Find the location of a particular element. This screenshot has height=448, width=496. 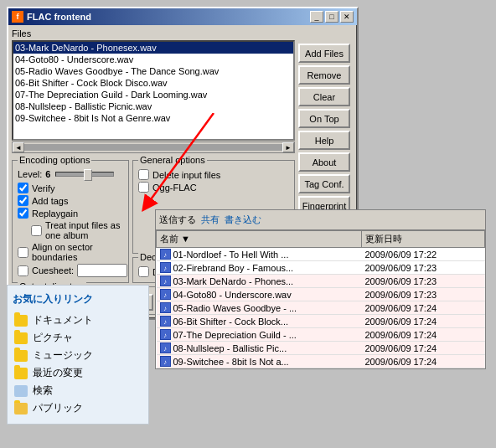

list-item: 07-The Depreciation Guild - Dark Looming… is located at coordinates (153, 95).